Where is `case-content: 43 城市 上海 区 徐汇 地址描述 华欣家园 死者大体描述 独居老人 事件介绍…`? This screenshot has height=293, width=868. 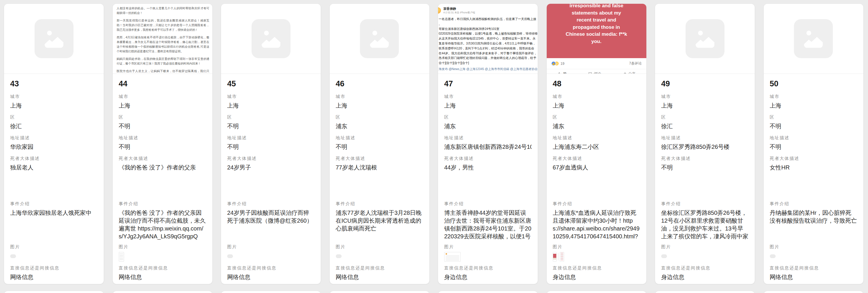
case-content: 43 城市 上海 区 徐汇 地址描述 华欣家园 死者大体描述 独居老人 事件介绍… is located at coordinates (54, 180).